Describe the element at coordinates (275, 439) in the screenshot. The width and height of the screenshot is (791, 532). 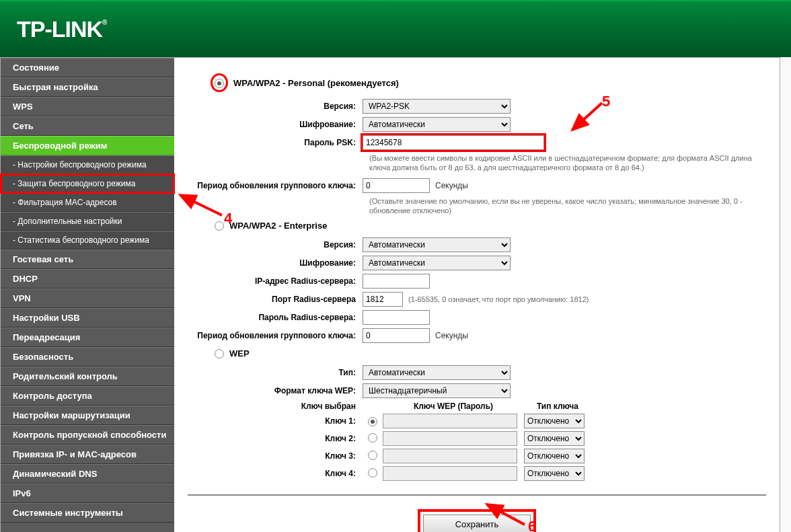
I see `wep-key-label: Ключ 2:` at that location.